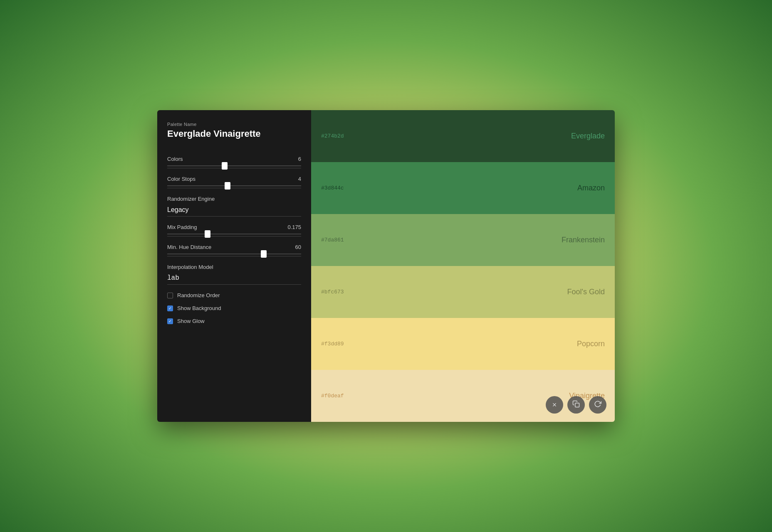  What do you see at coordinates (463, 136) in the screenshot?
I see `color-strip-0: #274b2d Everglade` at bounding box center [463, 136].